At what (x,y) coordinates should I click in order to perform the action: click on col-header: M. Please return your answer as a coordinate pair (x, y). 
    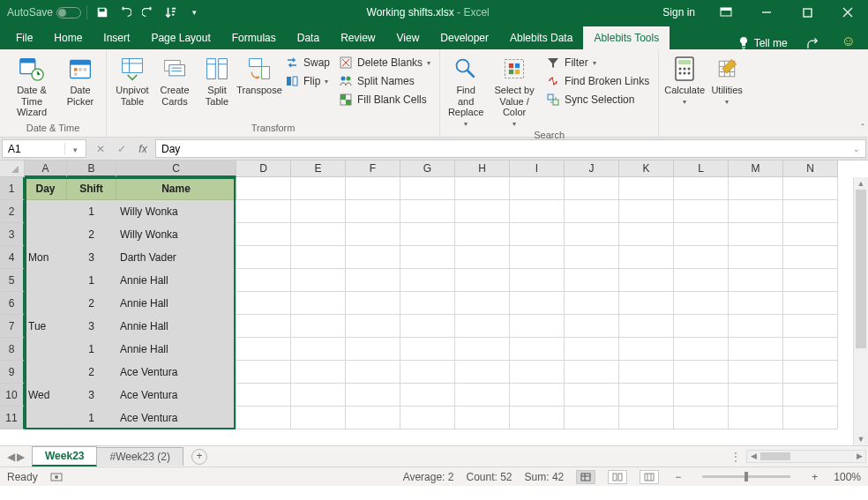
    Looking at the image, I should click on (756, 169).